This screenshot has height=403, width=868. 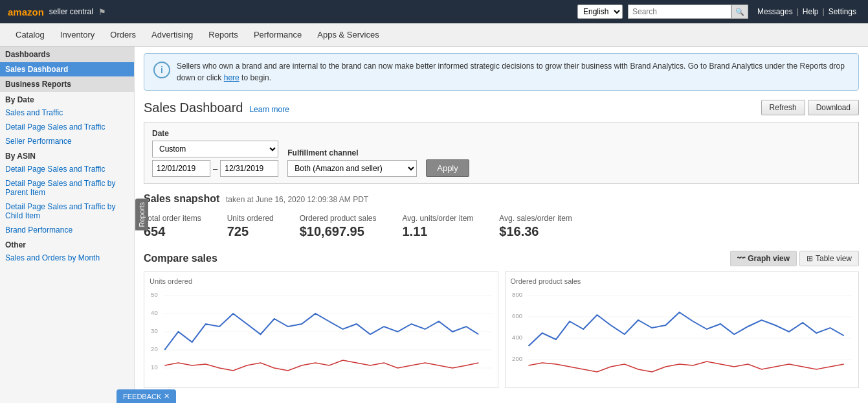 I want to click on svg-text: 800, so click(x=517, y=295).